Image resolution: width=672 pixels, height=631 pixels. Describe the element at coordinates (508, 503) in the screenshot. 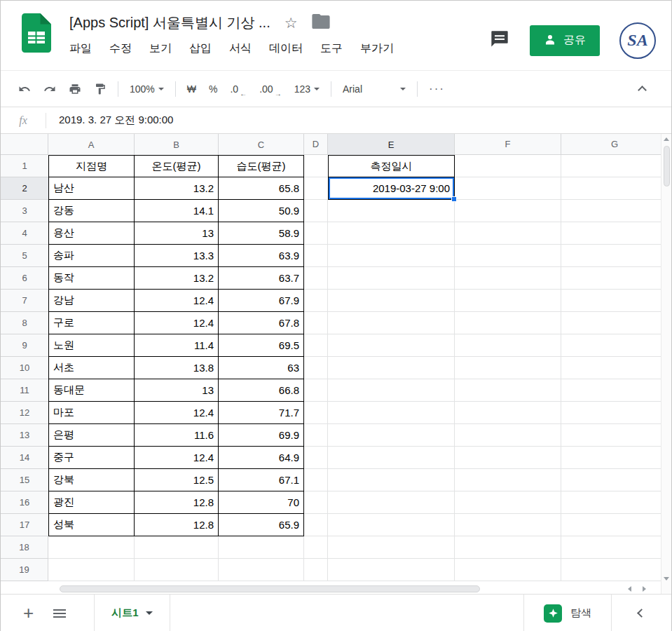

I see `cell-F16` at that location.